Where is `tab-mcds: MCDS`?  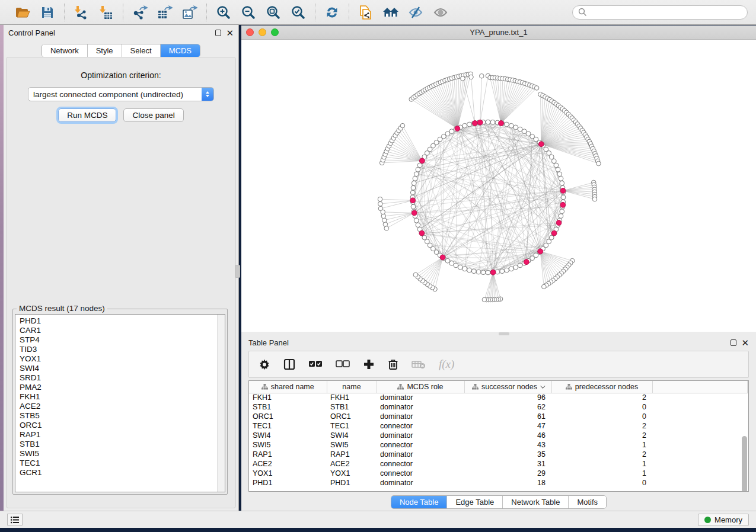
tab-mcds: MCDS is located at coordinates (180, 51).